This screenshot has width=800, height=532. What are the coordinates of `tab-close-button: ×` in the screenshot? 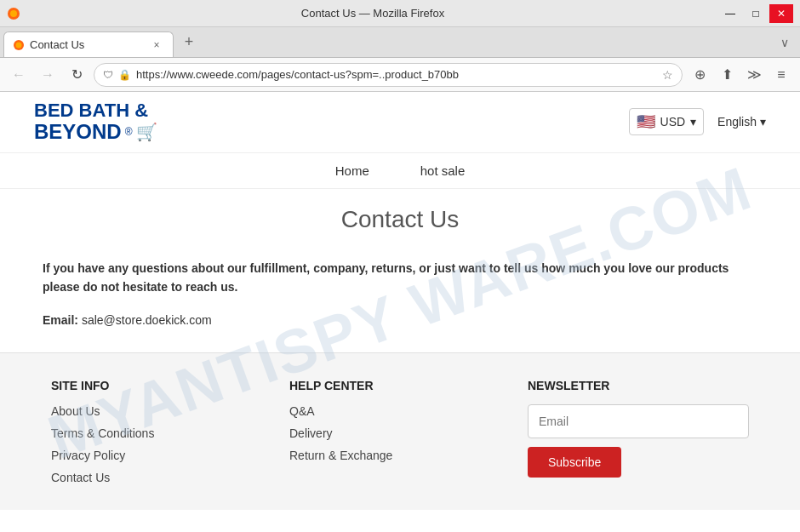 It's located at (157, 45).